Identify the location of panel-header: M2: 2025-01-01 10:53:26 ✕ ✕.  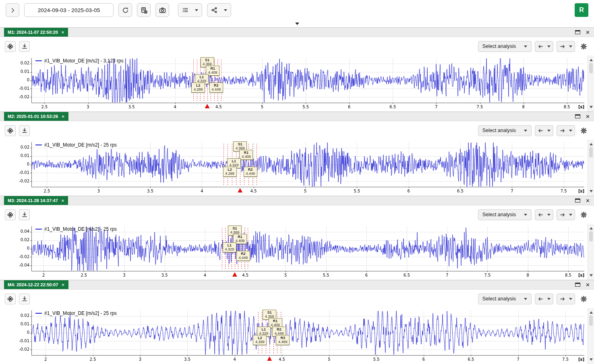
(297, 116).